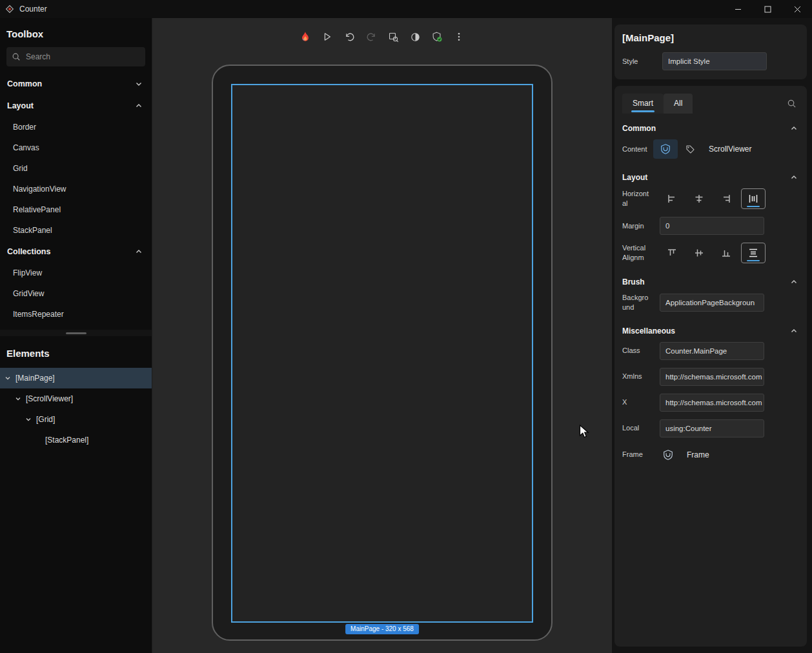  I want to click on toolbox-item-border: Border, so click(76, 127).